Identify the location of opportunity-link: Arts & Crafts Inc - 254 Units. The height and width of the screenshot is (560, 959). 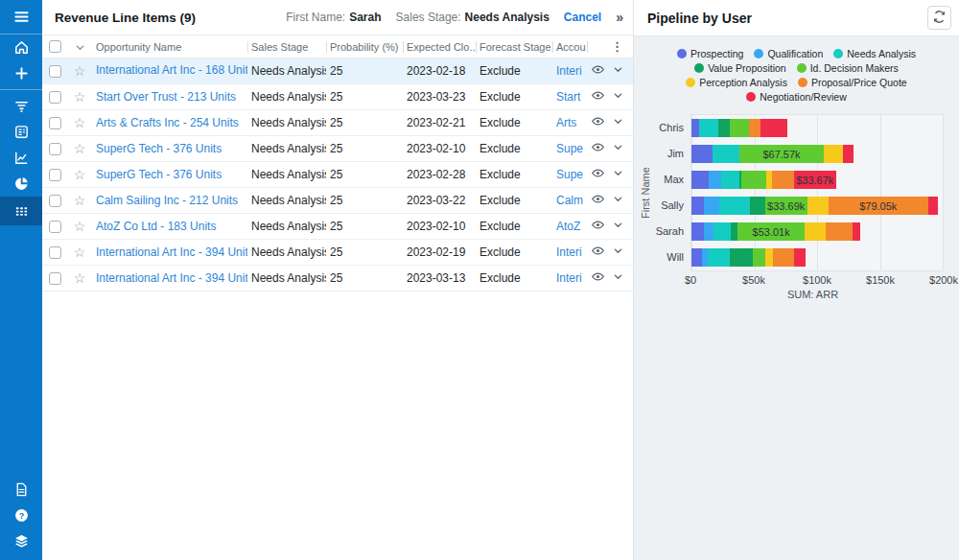
(167, 123).